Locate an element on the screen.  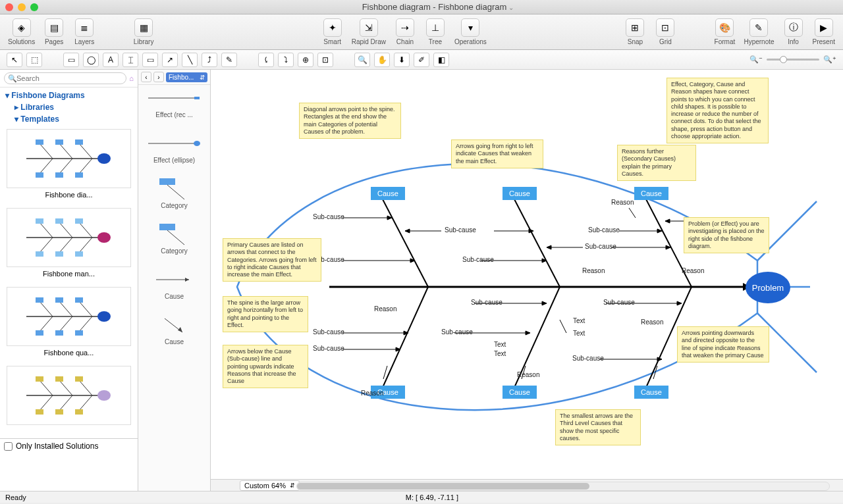
operations-button: ▾Operations is located at coordinates (470, 32).